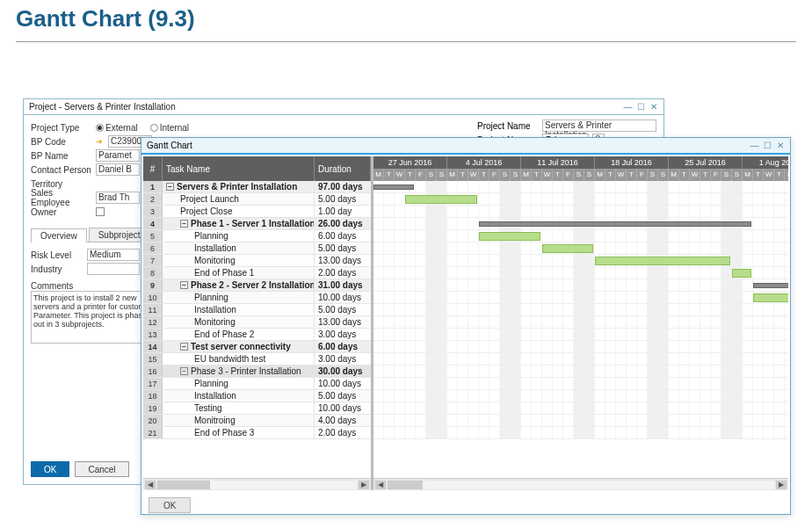 Image resolution: width=812 pixels, height=521 pixels. I want to click on owner-checkbox, so click(100, 212).